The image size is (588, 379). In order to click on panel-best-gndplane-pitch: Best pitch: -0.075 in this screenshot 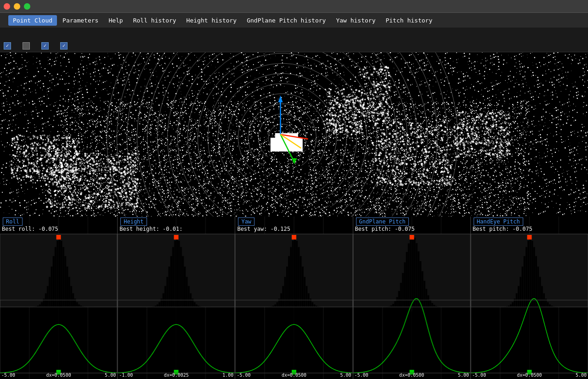, I will do `click(385, 229)`.